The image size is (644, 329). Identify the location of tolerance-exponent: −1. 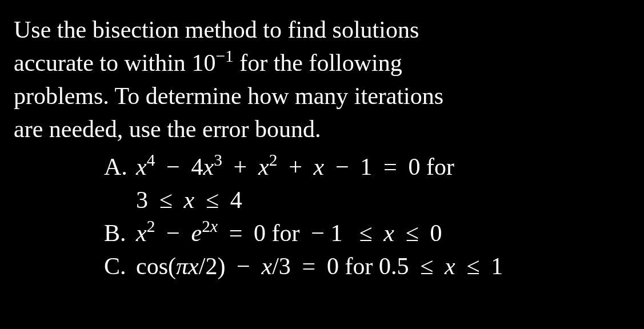
(224, 56).